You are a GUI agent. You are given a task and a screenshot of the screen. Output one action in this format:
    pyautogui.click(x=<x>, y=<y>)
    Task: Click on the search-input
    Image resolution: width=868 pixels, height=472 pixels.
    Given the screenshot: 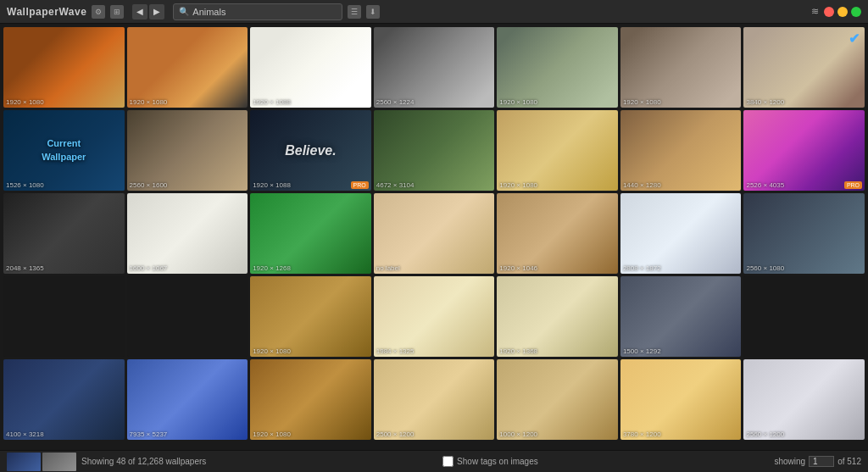 What is the action you would take?
    pyautogui.click(x=264, y=12)
    